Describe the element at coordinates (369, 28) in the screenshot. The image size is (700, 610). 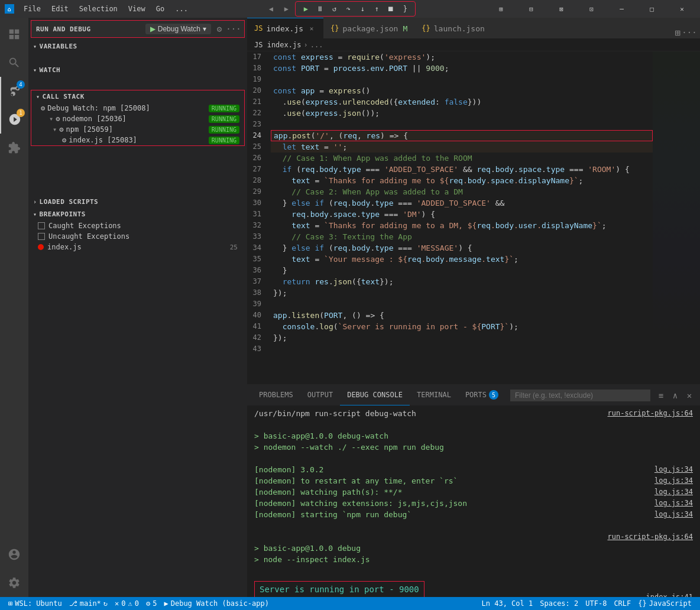
I see `tab-packagejson: {} package.json M` at that location.